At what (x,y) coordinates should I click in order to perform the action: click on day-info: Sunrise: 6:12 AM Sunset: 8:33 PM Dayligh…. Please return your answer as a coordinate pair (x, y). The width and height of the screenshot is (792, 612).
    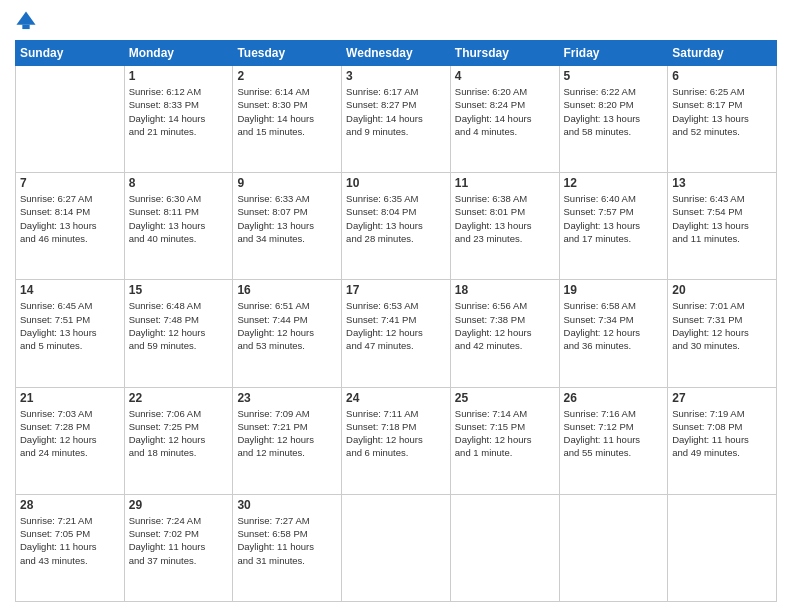
    Looking at the image, I should click on (179, 112).